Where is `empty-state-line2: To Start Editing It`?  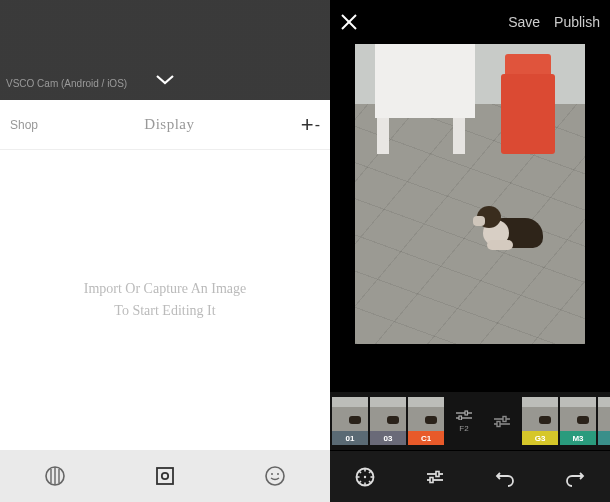
empty-state-line2: To Start Editing It is located at coordinates (164, 311).